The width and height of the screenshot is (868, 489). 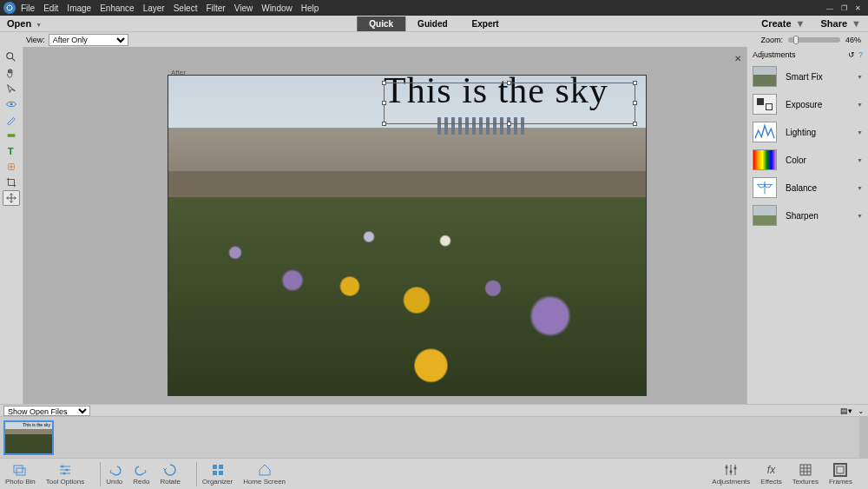 I want to click on brush-tool-icon, so click(x=11, y=120).